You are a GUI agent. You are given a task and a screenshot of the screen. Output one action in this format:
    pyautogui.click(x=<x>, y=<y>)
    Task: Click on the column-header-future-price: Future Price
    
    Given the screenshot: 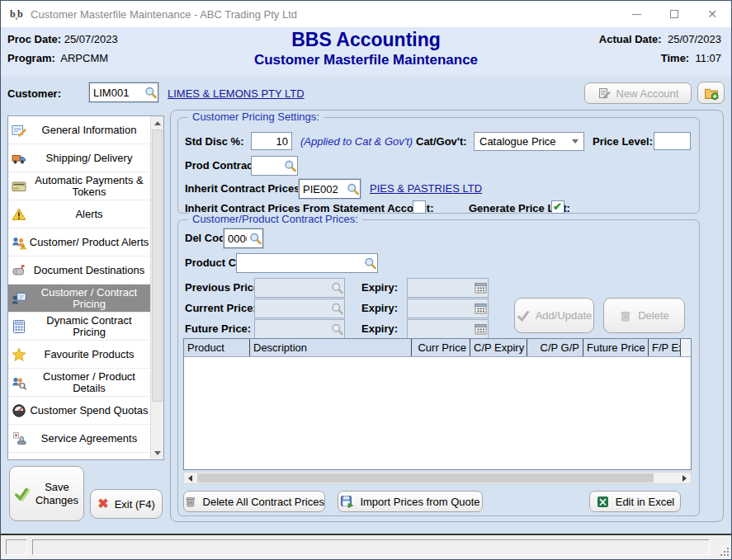 What is the action you would take?
    pyautogui.click(x=616, y=348)
    